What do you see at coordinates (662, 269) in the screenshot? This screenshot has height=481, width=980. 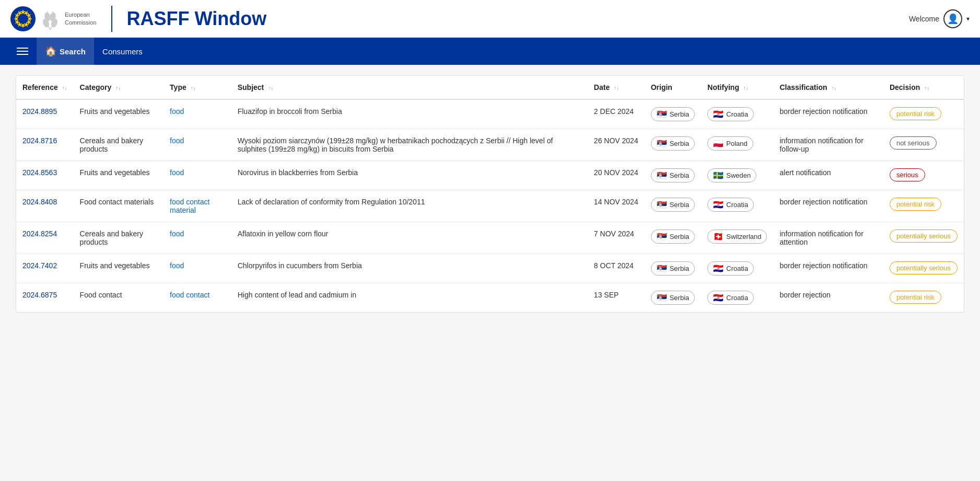 I see `origin-flag-5: 🇷🇸` at bounding box center [662, 269].